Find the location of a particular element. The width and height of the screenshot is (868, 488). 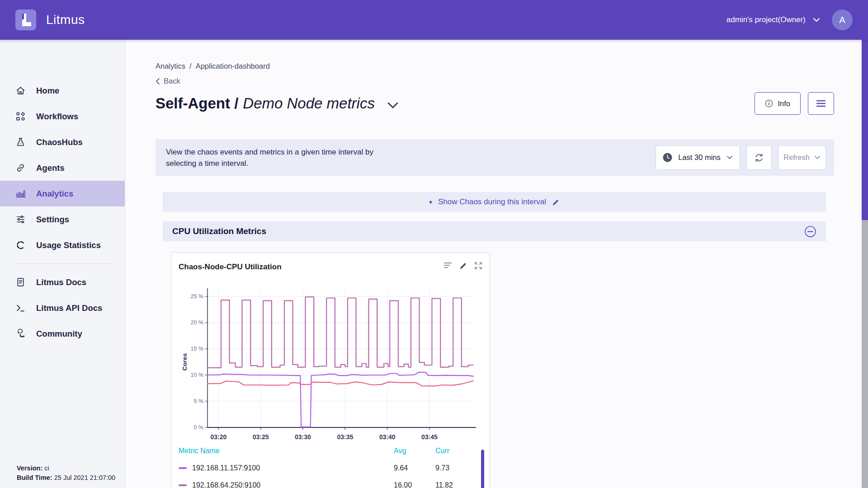

svg-text: 15 % is located at coordinates (197, 349).